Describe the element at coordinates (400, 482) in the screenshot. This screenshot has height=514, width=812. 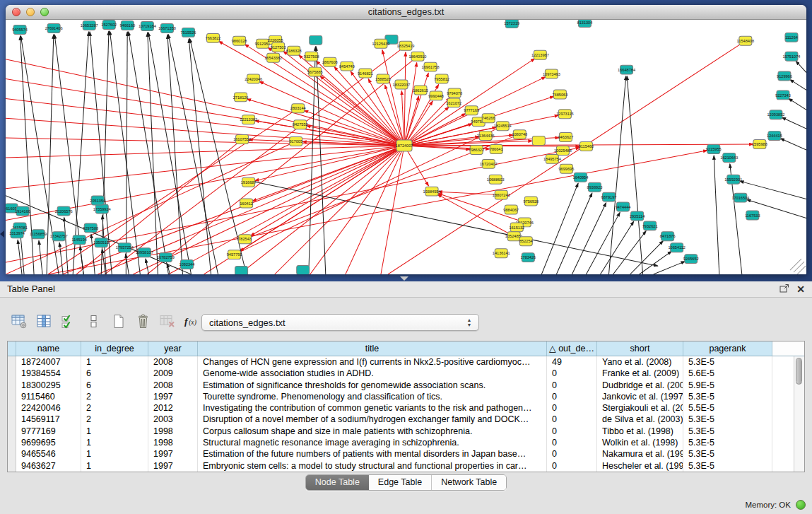
I see `tab-edge-table: Edge Table` at that location.